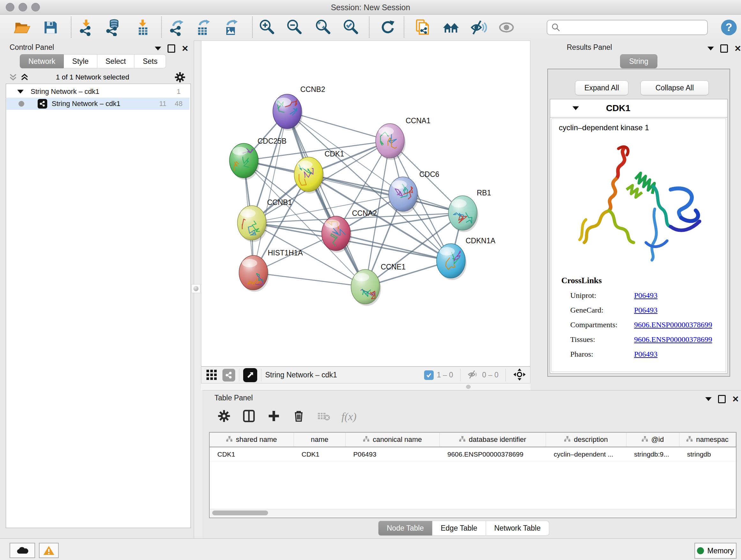  What do you see at coordinates (366, 387) in the screenshot?
I see `horizontal-splitter` at bounding box center [366, 387].